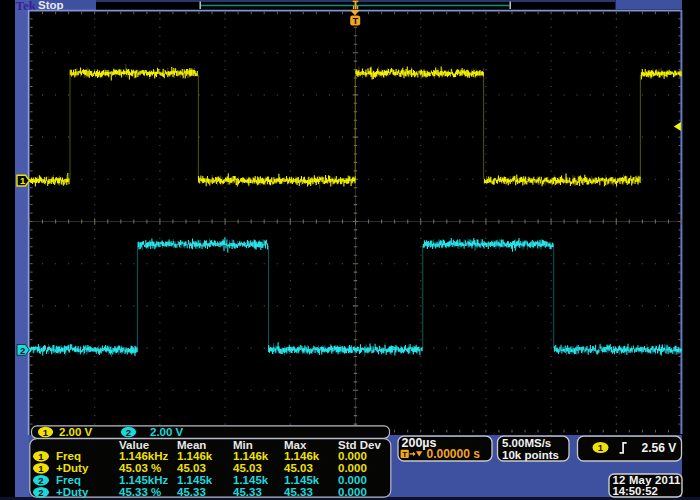 Image resolution: width=700 pixels, height=500 pixels. I want to click on svg-text: 1.145kHz, so click(144, 480).